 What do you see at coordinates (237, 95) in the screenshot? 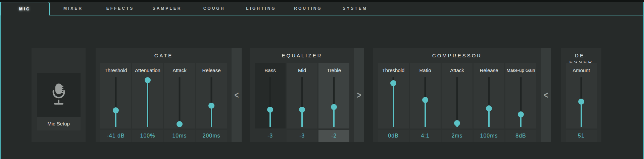
I see `gate-collapse-button: <` at bounding box center [237, 95].